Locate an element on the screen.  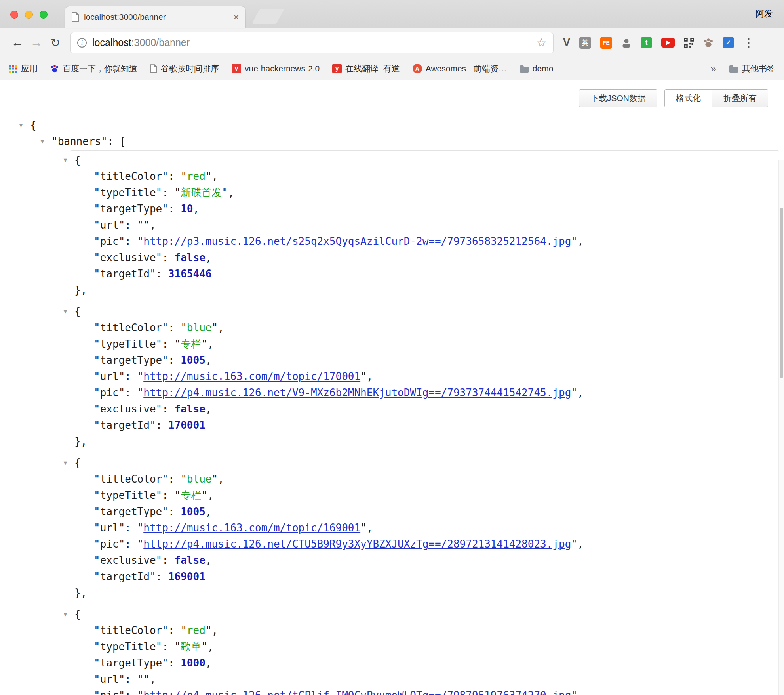
collaborate-extension-icon is located at coordinates (626, 43).